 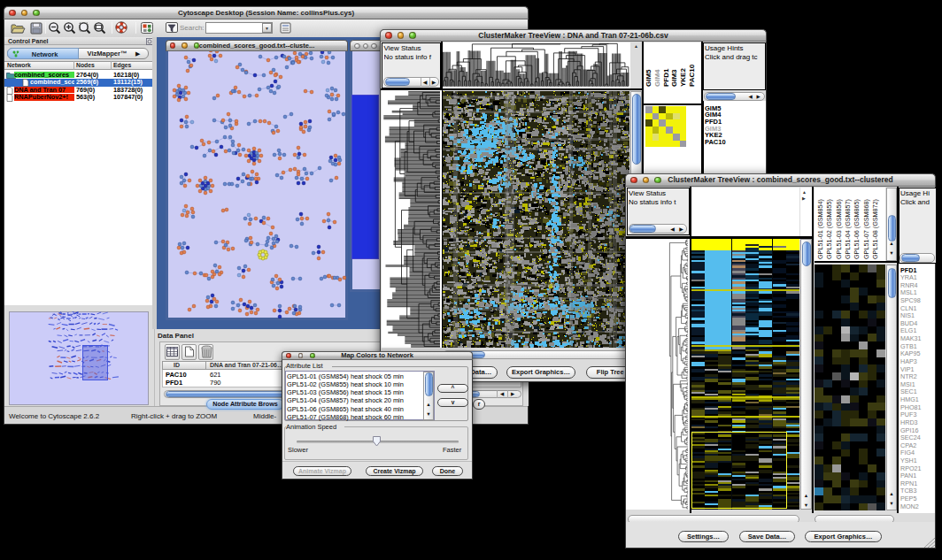 What do you see at coordinates (683, 78) in the screenshot?
I see `svg-text: YKE2` at bounding box center [683, 78].